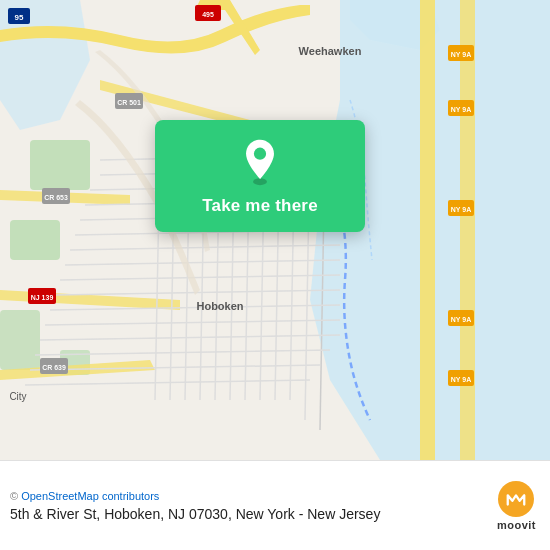 This screenshot has height=550, width=550. Describe the element at coordinates (220, 306) in the screenshot. I see `svg-text: Hoboken` at that location.